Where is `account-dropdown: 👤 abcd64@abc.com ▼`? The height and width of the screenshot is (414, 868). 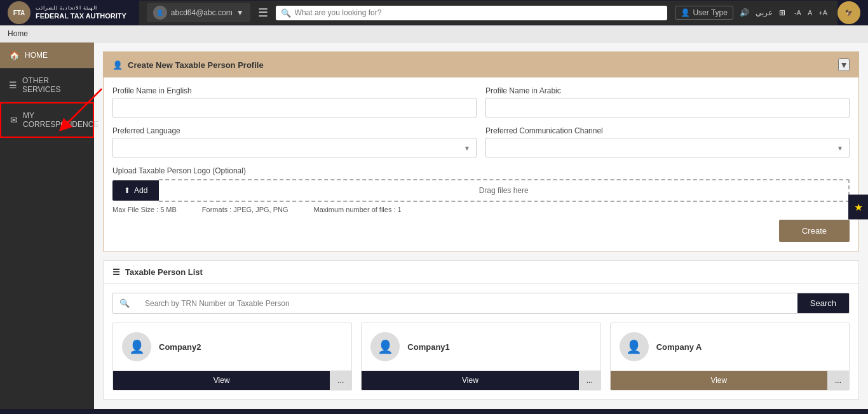
account-dropdown: 👤 abcd64@abc.com ▼ is located at coordinates (198, 13).